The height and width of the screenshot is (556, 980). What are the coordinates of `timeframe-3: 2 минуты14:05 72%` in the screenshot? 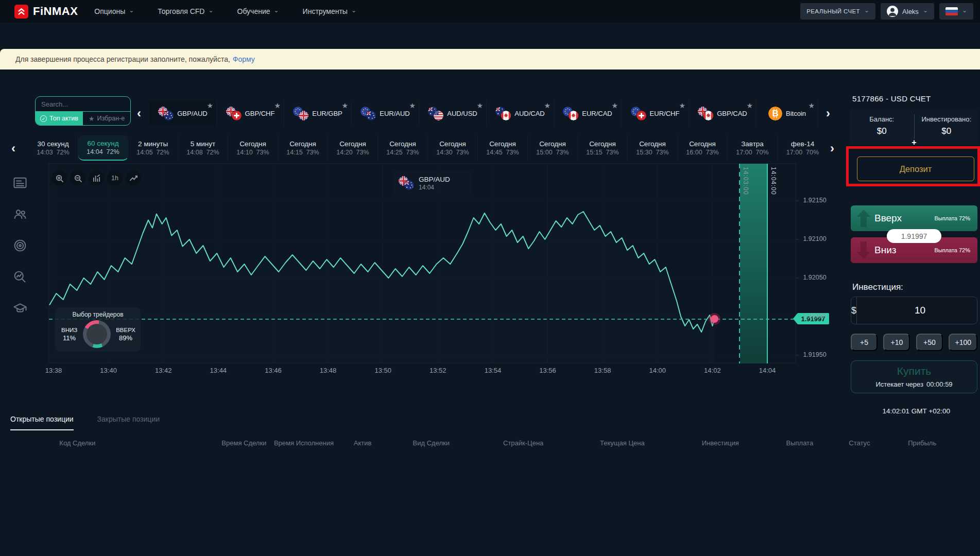 It's located at (153, 148).